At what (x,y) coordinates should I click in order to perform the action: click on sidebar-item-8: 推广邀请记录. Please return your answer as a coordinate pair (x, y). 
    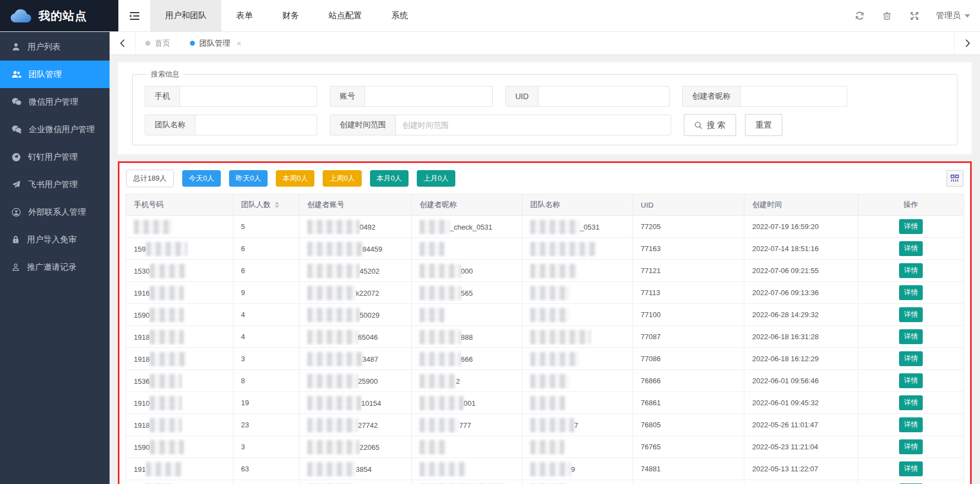
    Looking at the image, I should click on (55, 267).